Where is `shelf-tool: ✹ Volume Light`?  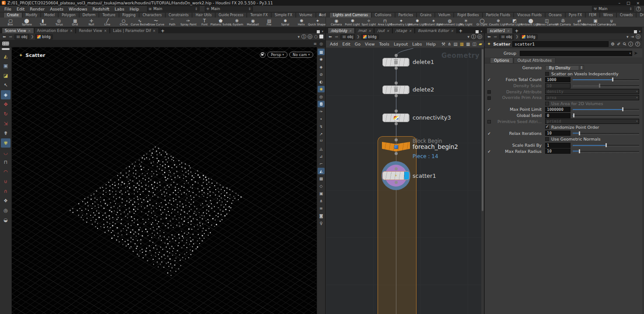
shelf-tool: ✹ Volume Light is located at coordinates (417, 22).